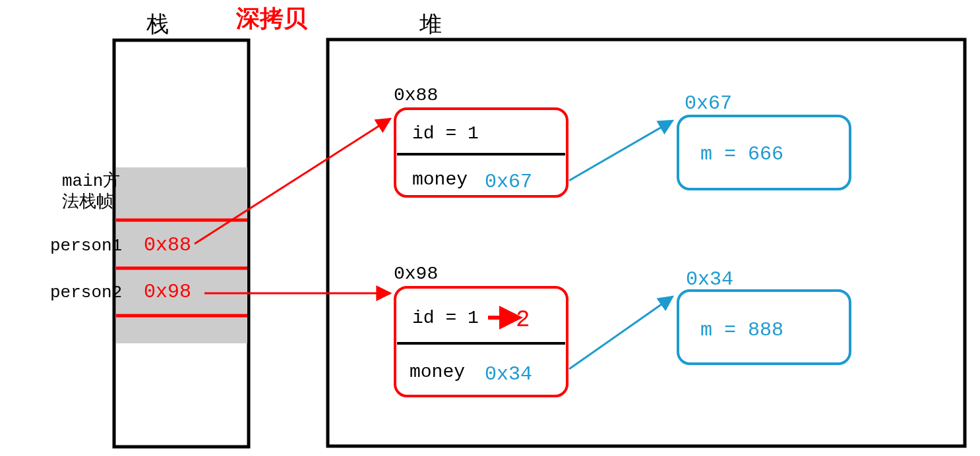 The image size is (980, 456). What do you see at coordinates (446, 133) in the screenshot?
I see `obj1-id: id = 1` at bounding box center [446, 133].